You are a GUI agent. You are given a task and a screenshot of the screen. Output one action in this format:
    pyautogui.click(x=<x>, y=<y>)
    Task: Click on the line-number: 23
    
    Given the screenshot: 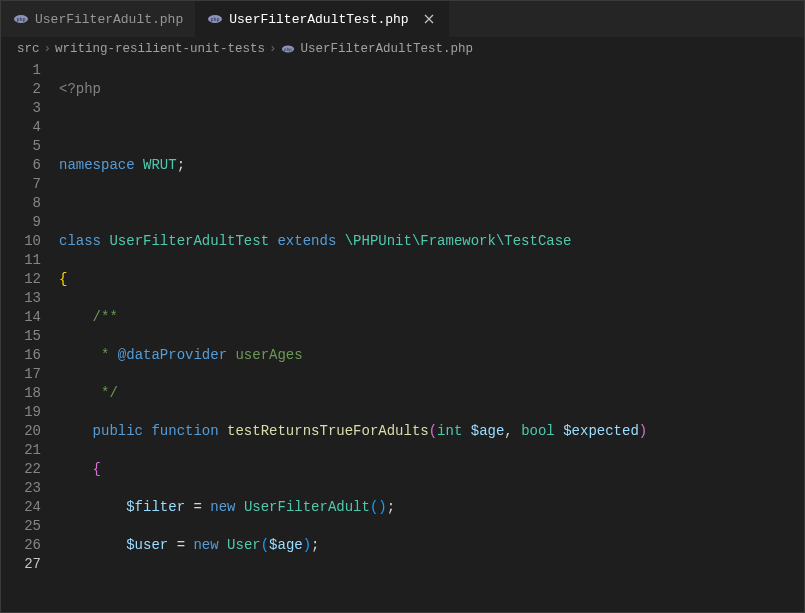 What is the action you would take?
    pyautogui.click(x=21, y=488)
    